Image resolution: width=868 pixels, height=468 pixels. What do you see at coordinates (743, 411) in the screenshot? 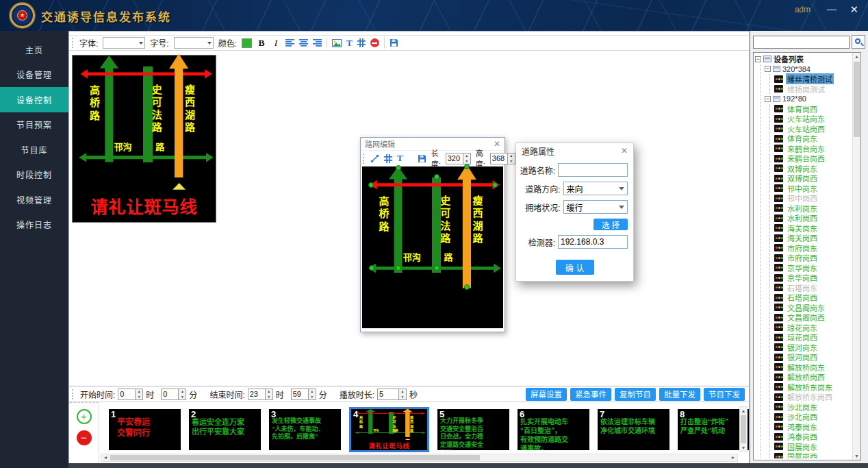
I see `scroll-up-icon: ▲` at bounding box center [743, 411].